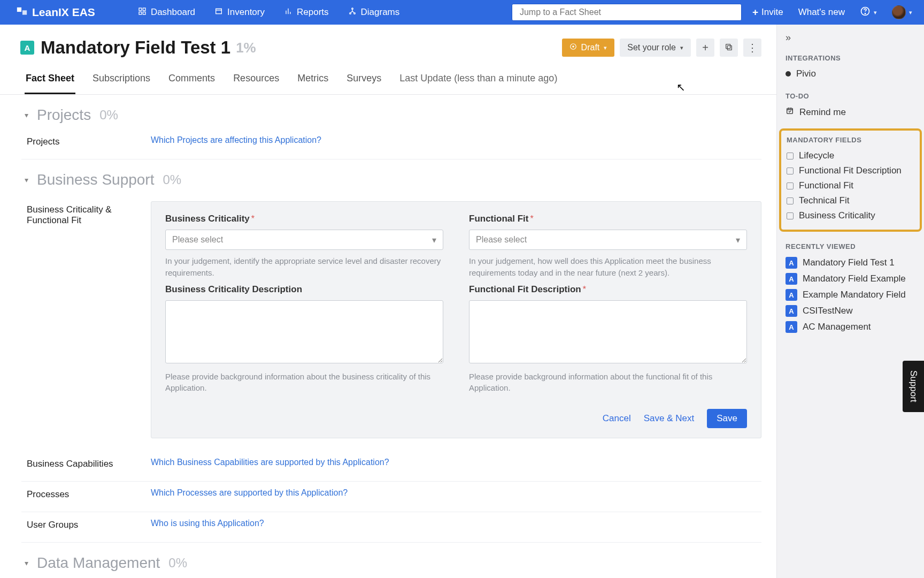  Describe the element at coordinates (669, 419) in the screenshot. I see `savenext-label: Save & Next` at that location.